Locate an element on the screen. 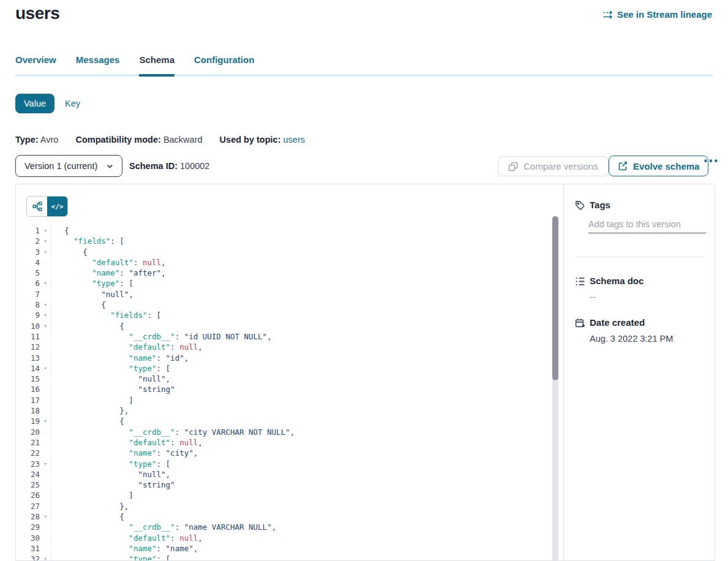 This screenshot has height=561, width=728. line-number: 3 is located at coordinates (28, 252).